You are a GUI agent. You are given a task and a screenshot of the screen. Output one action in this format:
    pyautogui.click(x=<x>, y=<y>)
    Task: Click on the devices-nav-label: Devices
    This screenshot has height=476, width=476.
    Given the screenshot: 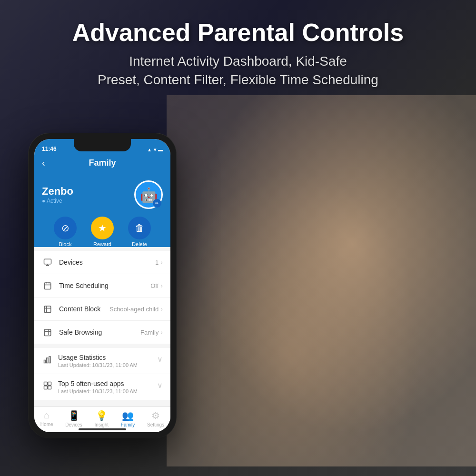 What is the action you would take?
    pyautogui.click(x=74, y=425)
    